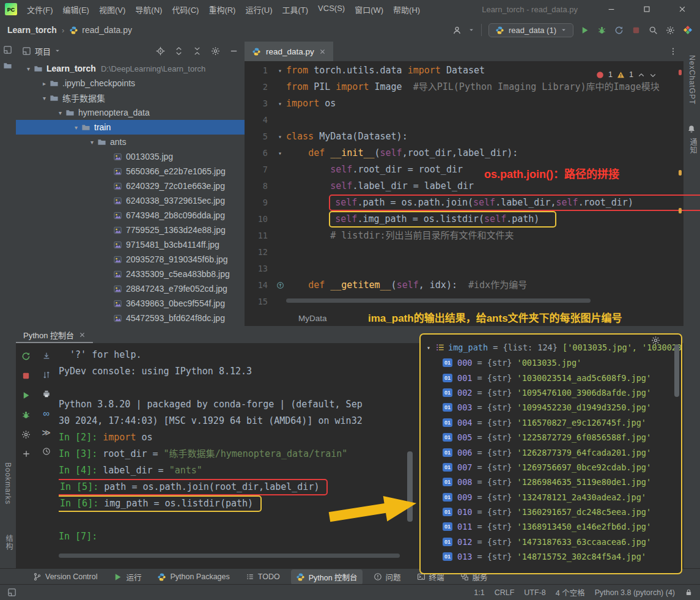 The image size is (700, 600). Describe the element at coordinates (432, 347) in the screenshot. I see `chevron-down-icon: ▾` at that location.